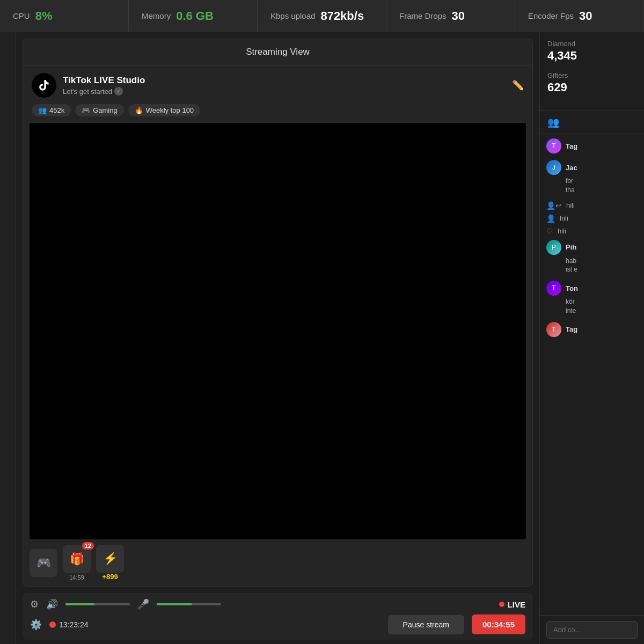 Image resolution: width=644 pixels, height=644 pixels. Describe the element at coordinates (551, 16) in the screenshot. I see `encoder-fps-label: Encoder Fps` at that location.